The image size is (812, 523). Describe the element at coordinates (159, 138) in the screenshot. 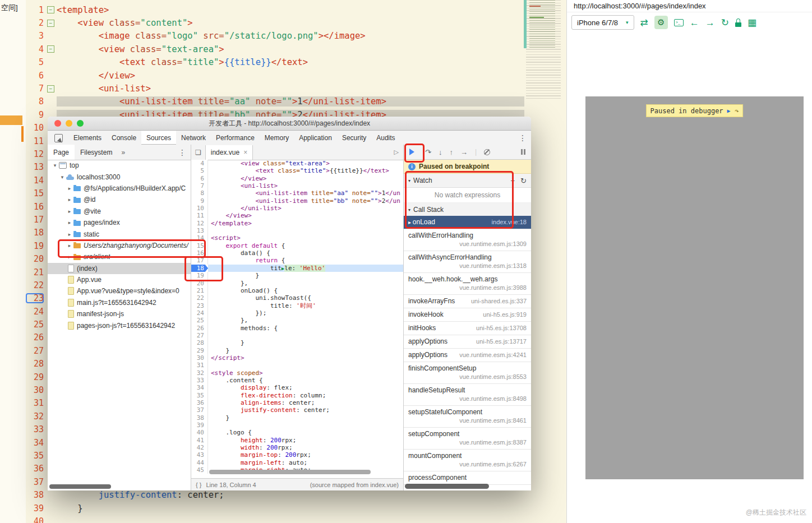

I see `devtools-tab-sources: Sources` at that location.